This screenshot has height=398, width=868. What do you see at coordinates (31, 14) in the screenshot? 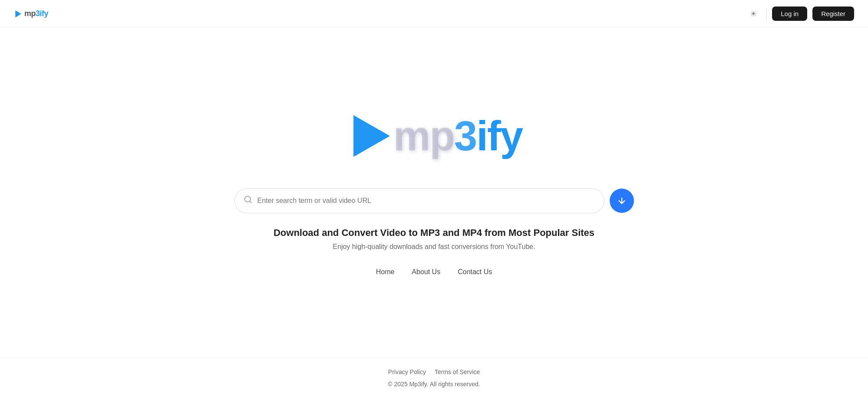
I see `logo-small: mp3ify` at bounding box center [31, 14].